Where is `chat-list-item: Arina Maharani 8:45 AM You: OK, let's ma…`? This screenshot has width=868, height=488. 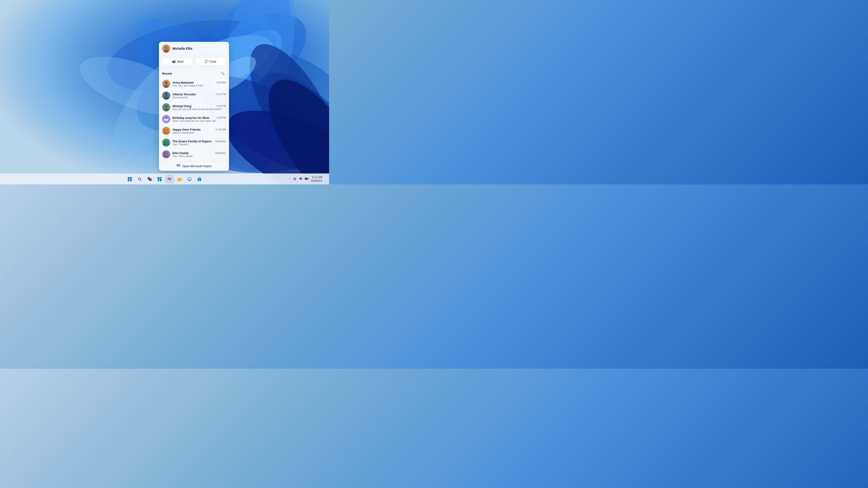 chat-list-item: Arina Maharani 8:45 AM You: OK, let's ma… is located at coordinates (194, 84).